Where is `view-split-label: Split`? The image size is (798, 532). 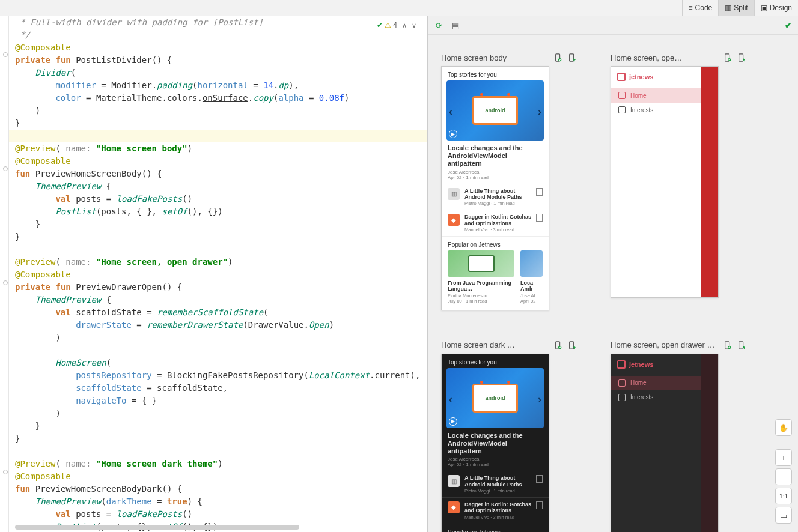
view-split-label: Split is located at coordinates (740, 8).